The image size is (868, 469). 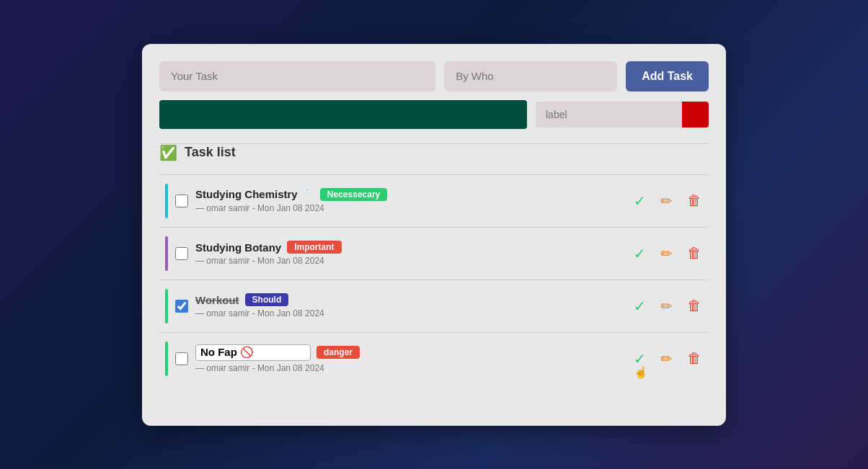 I want to click on list-item: Workout Should — omar samir - Mon Jan 08…, so click(x=434, y=307).